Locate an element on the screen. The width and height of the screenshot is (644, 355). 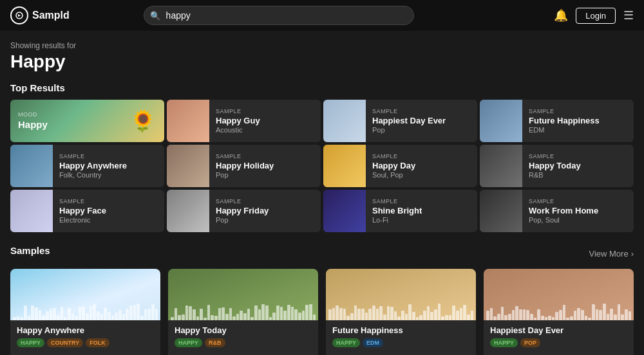
card-subtitle: R&B is located at coordinates (578, 175).